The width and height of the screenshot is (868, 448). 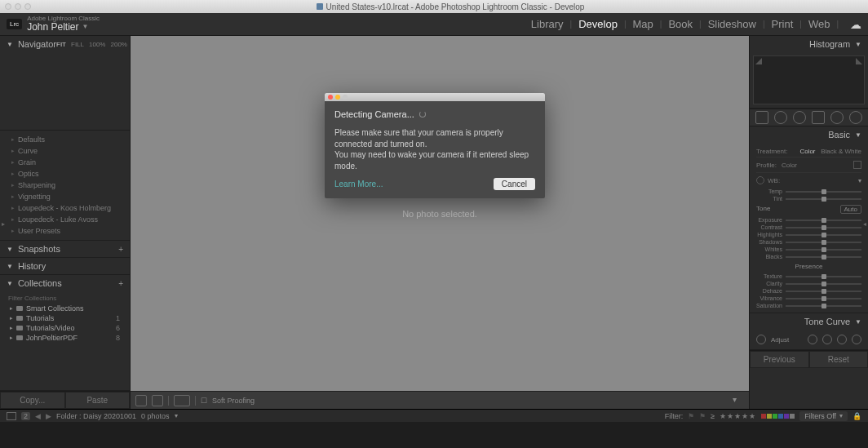 What do you see at coordinates (78, 44) in the screenshot?
I see `zoom-fill: FILL` at bounding box center [78, 44].